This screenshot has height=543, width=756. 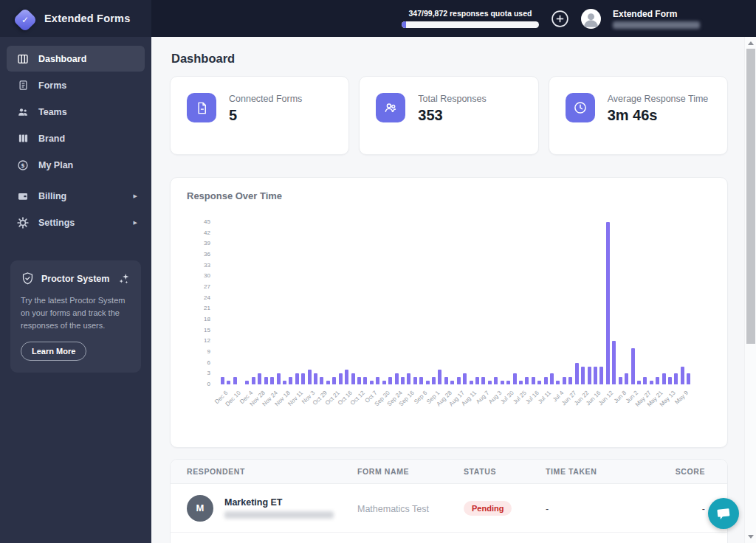 What do you see at coordinates (207, 266) in the screenshot?
I see `y-tick-label: 33` at bounding box center [207, 266].